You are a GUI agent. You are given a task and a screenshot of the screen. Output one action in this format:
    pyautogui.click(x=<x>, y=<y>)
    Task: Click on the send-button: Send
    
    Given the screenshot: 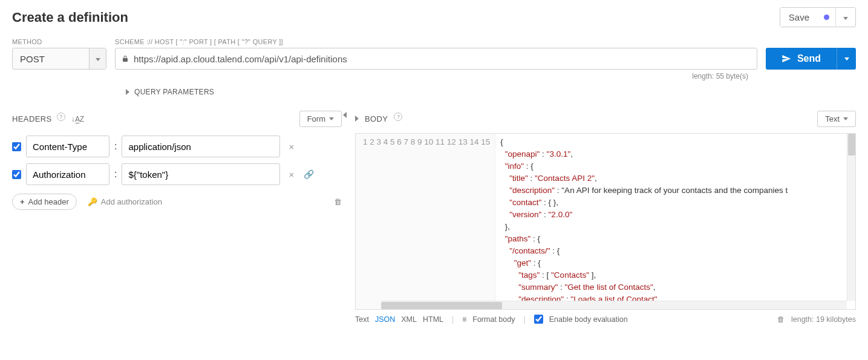 What is the action you would take?
    pyautogui.click(x=801, y=59)
    